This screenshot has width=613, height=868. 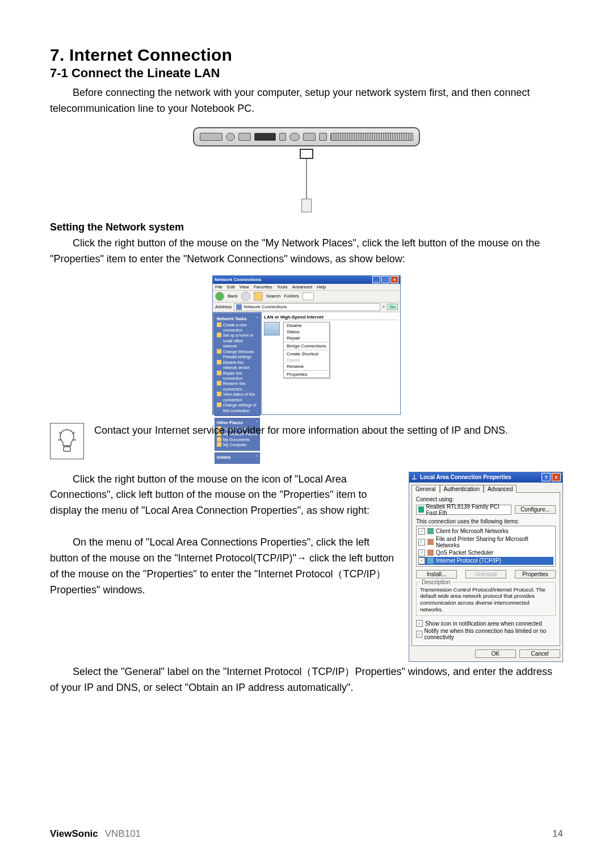 I want to click on para-select-general: Select the "General" label on the "Inter…, so click(x=306, y=680).